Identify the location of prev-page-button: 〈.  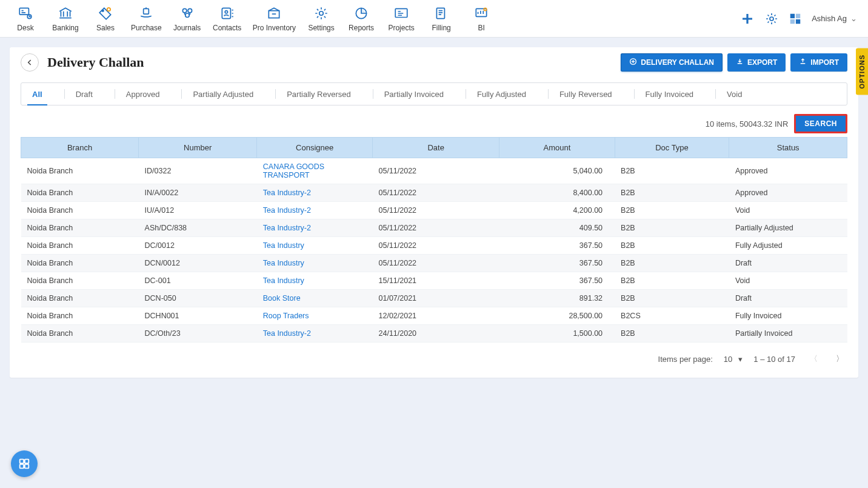
(813, 359).